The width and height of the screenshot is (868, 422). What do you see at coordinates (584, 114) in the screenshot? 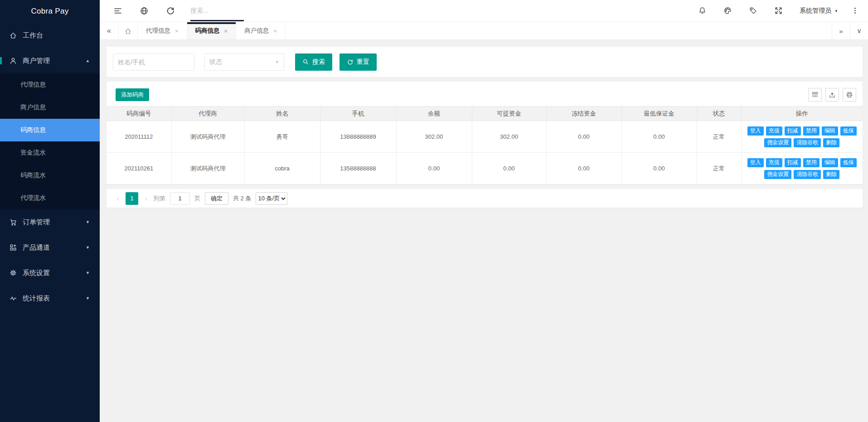
I see `col-header: 冻结资金` at bounding box center [584, 114].